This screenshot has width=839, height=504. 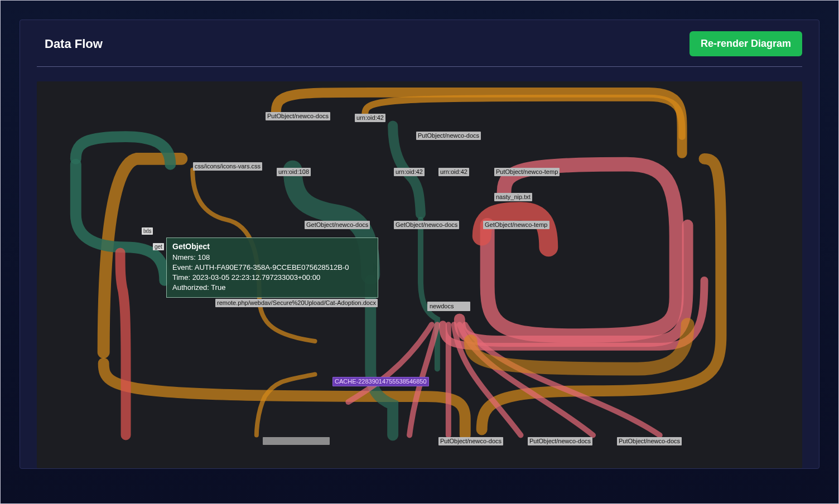 I want to click on node-putobject-b1: PutObject/newco-docs, so click(x=471, y=442).